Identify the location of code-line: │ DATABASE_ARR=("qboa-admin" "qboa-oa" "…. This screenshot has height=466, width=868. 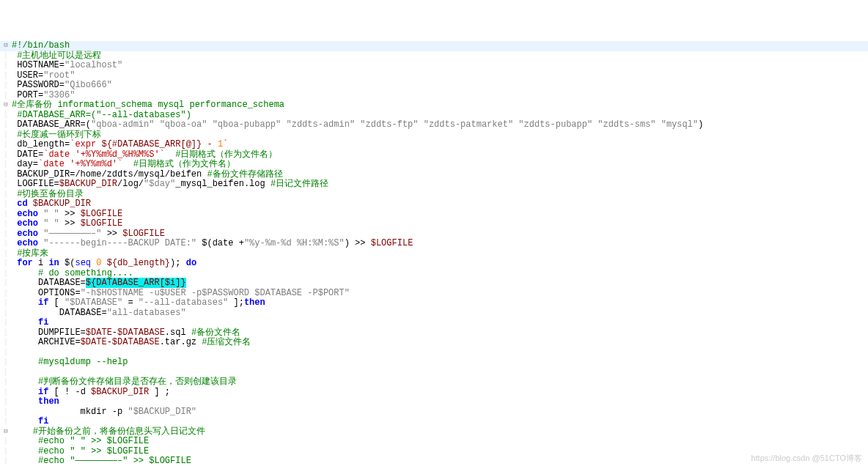
(434, 125).